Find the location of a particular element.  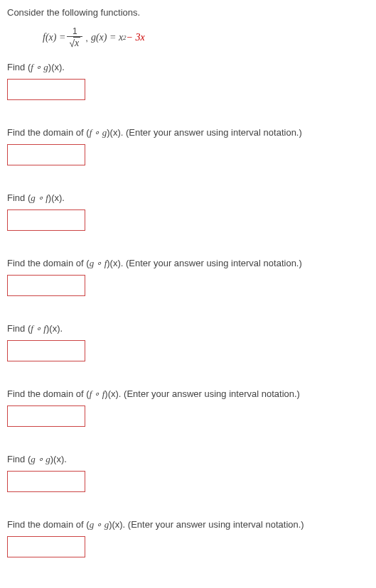

fraction: 1 √ x is located at coordinates (75, 38).